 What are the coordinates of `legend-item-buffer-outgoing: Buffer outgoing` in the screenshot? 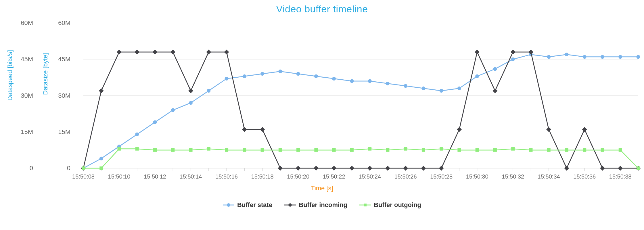 It's located at (390, 205).